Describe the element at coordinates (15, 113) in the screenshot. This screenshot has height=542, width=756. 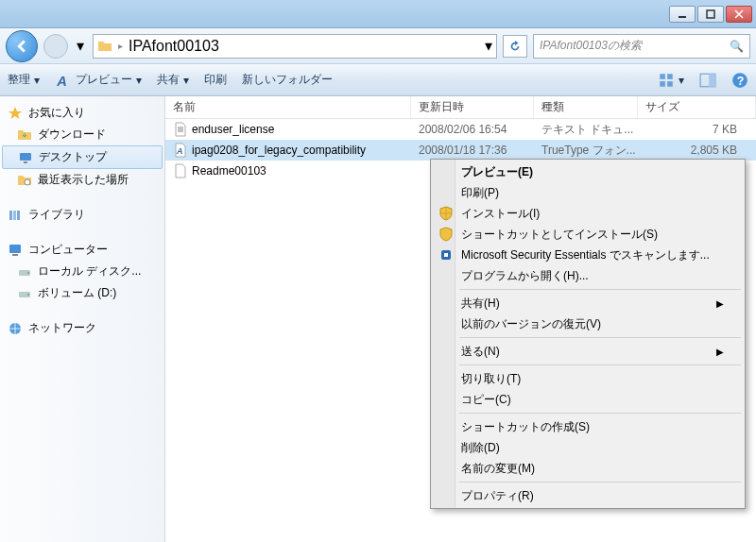
I see `star-icon` at that location.